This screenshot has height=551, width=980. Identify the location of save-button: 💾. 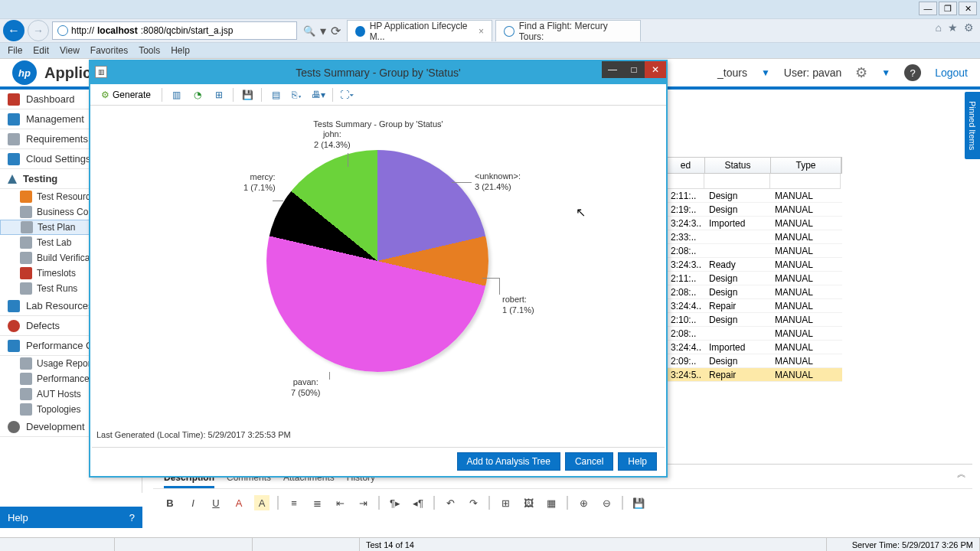
(639, 503).